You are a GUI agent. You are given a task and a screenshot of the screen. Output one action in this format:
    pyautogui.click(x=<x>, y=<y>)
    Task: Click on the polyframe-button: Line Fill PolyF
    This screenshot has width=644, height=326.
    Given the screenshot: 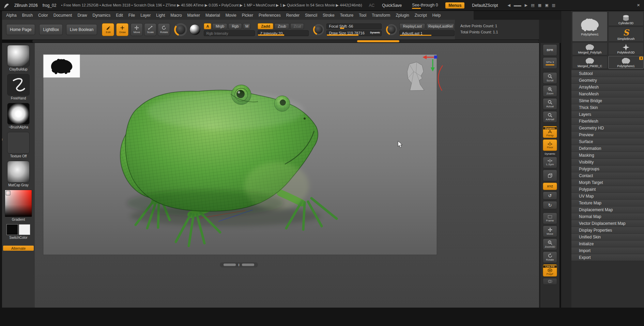 What is the action you would take?
    pyautogui.click(x=550, y=270)
    